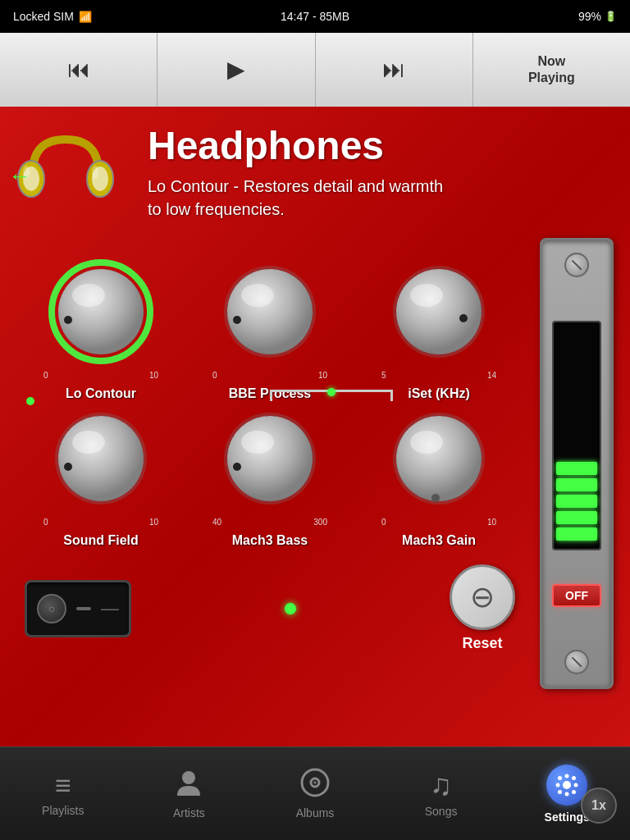 The image size is (630, 840). Describe the element at coordinates (236, 70) in the screenshot. I see `play-button: ▶` at that location.